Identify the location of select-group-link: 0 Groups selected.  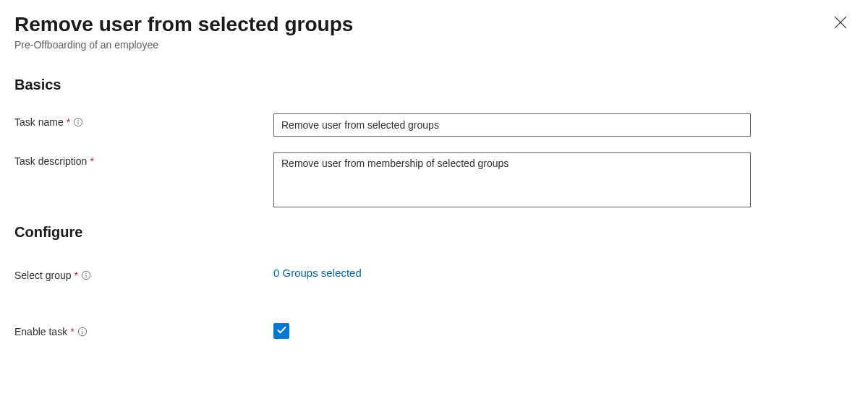
(318, 273).